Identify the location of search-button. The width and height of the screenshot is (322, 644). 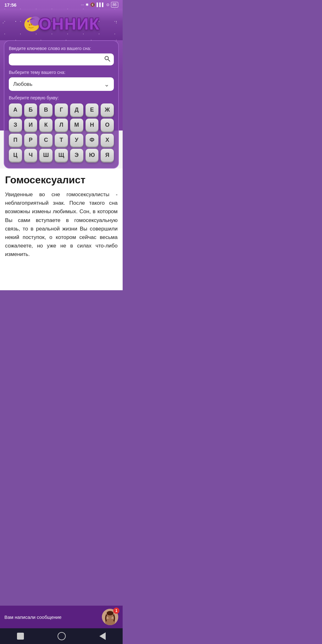
(107, 60).